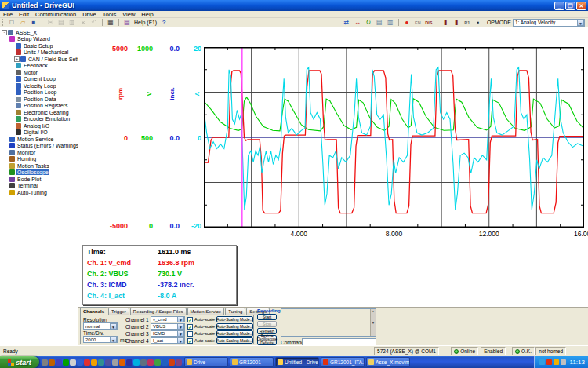  Describe the element at coordinates (12, 23) in the screenshot. I see `new-file-icon: □` at that location.